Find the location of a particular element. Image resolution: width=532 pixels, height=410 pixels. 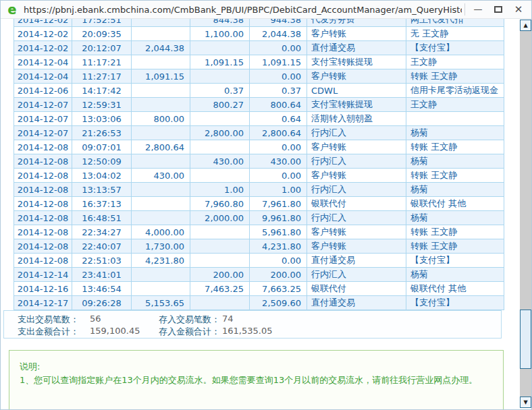

cell-time: 09:26:28 is located at coordinates (102, 303).